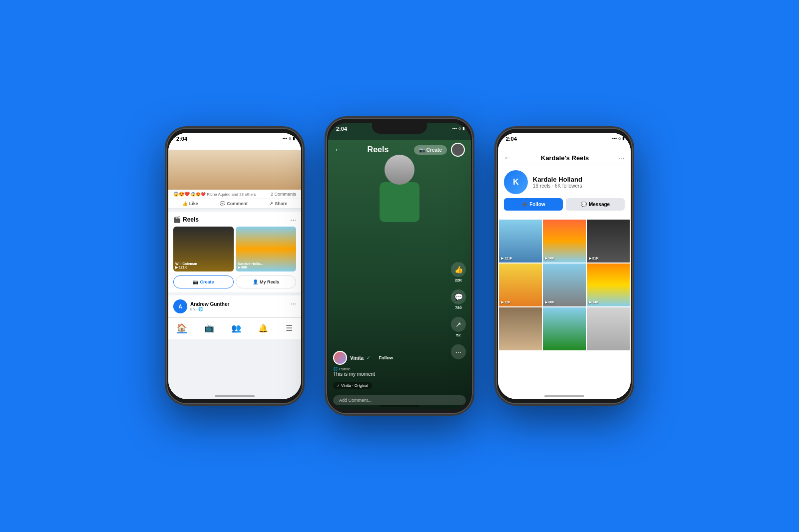 This screenshot has width=799, height=532. What do you see at coordinates (595, 205) in the screenshot?
I see `profile-message-button: 💬 Message` at bounding box center [595, 205].